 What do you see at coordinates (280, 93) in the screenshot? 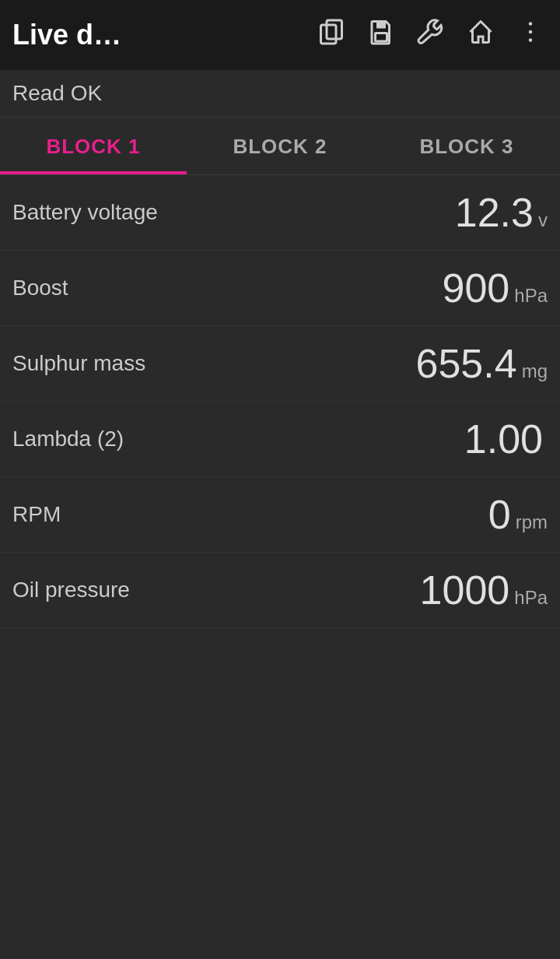
I see `status-bar: Read OK` at bounding box center [280, 93].